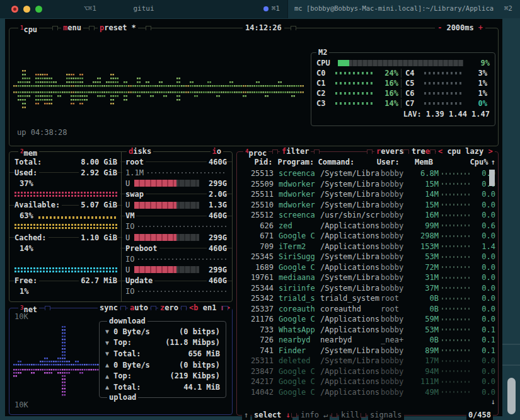 The height and width of the screenshot is (420, 520). What do you see at coordinates (92, 28) in the screenshot?
I see `border-notch` at bounding box center [92, 28].